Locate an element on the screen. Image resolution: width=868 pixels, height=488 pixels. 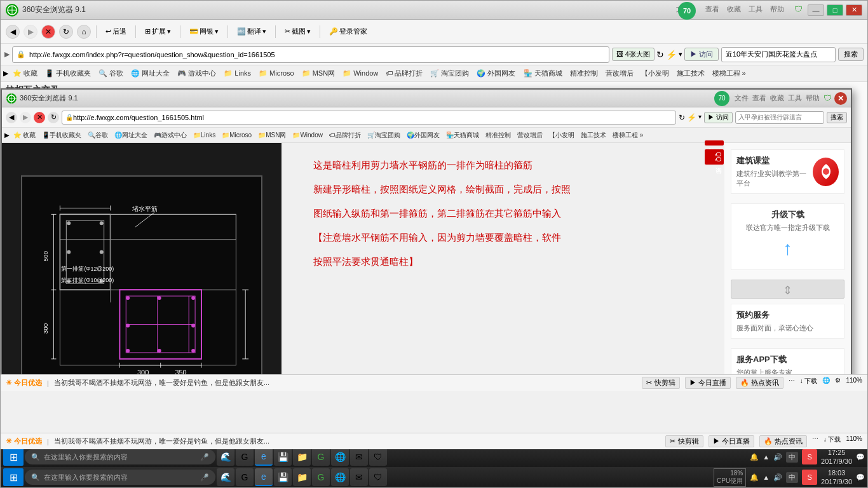
inner-bm-foreign: 🌍外国网友 is located at coordinates (423, 135).